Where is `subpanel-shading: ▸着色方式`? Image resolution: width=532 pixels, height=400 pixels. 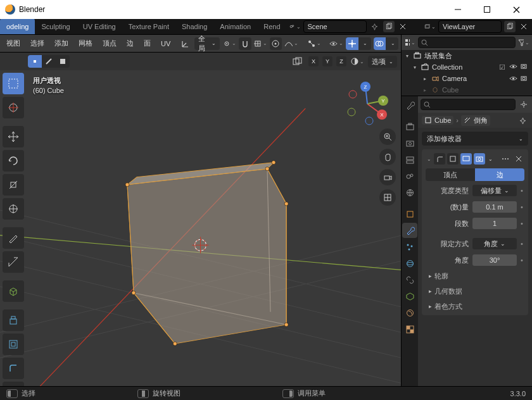 subpanel-shading: ▸着色方式 is located at coordinates (475, 306).